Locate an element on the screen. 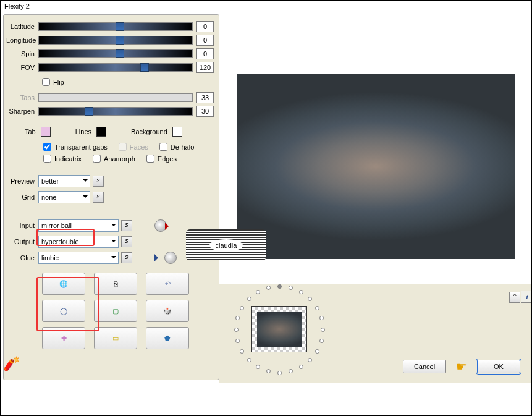 The image size is (532, 416). disc-icon is located at coordinates (171, 258).